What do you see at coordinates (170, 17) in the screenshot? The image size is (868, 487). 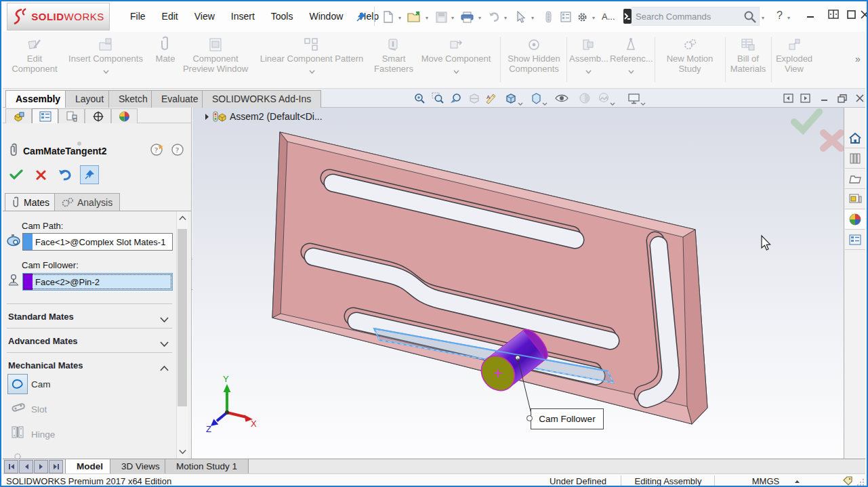 I see `menu-edit: Edit` at bounding box center [170, 17].